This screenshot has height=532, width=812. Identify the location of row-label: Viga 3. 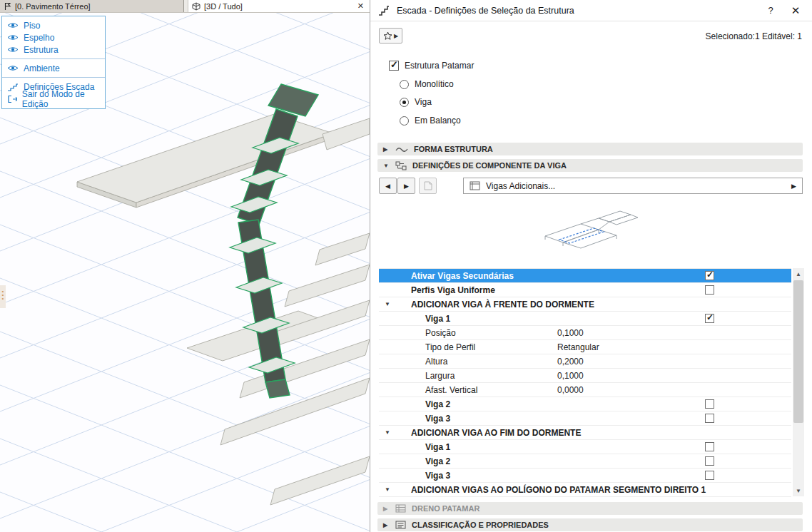
(438, 476).